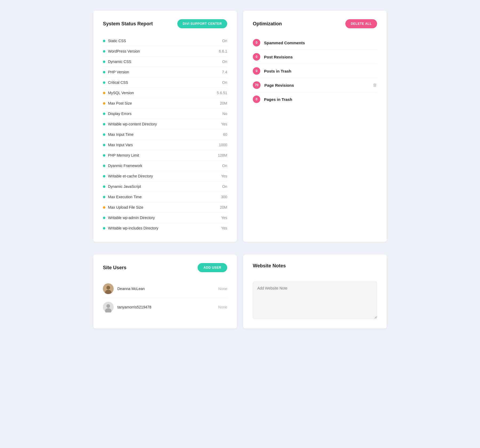 This screenshot has width=480, height=448. I want to click on status-value: 5.6.51, so click(222, 93).